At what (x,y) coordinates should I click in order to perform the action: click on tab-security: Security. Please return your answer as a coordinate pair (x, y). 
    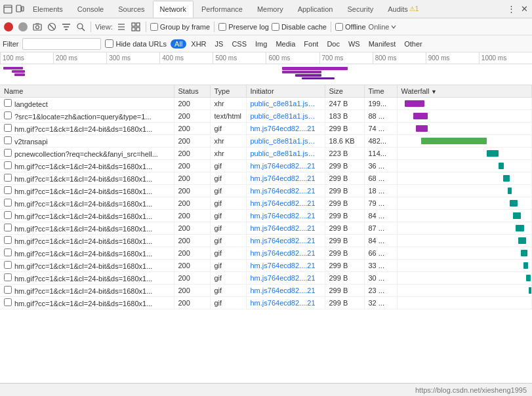
    Looking at the image, I should click on (360, 9).